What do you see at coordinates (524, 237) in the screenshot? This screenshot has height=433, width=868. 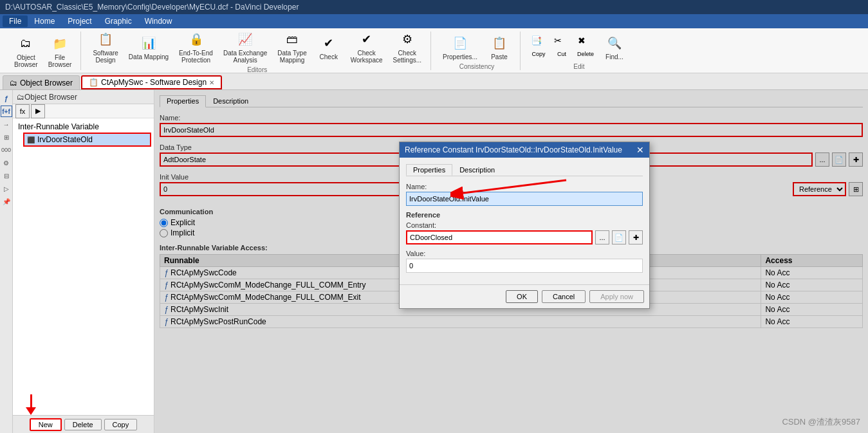 I see `modal-constant-row: ... 📄 ✚` at bounding box center [524, 237].